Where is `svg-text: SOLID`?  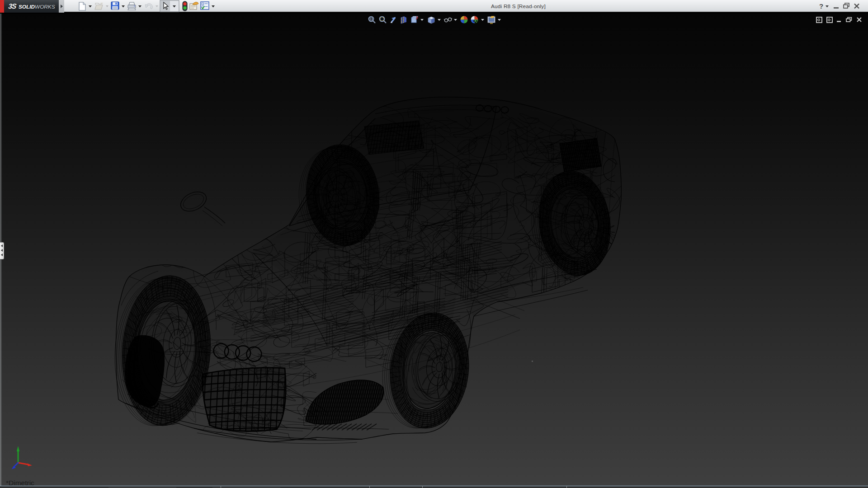
svg-text: SOLID is located at coordinates (27, 7).